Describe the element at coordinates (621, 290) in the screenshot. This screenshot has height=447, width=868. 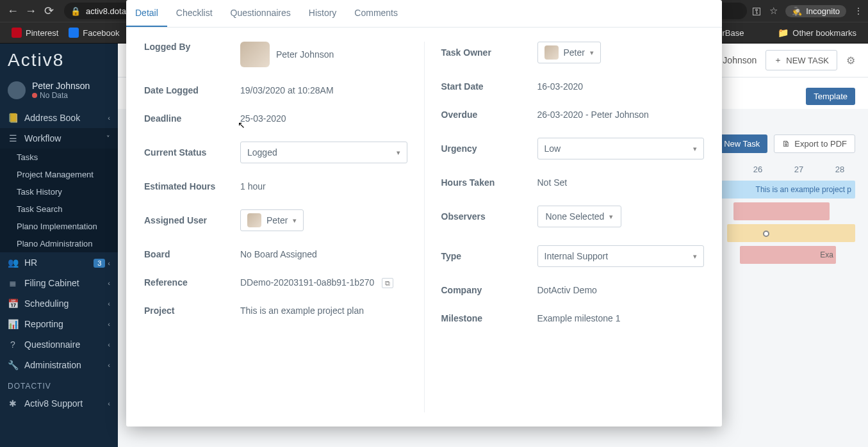
I see `company-value: DotActiv Demo` at that location.